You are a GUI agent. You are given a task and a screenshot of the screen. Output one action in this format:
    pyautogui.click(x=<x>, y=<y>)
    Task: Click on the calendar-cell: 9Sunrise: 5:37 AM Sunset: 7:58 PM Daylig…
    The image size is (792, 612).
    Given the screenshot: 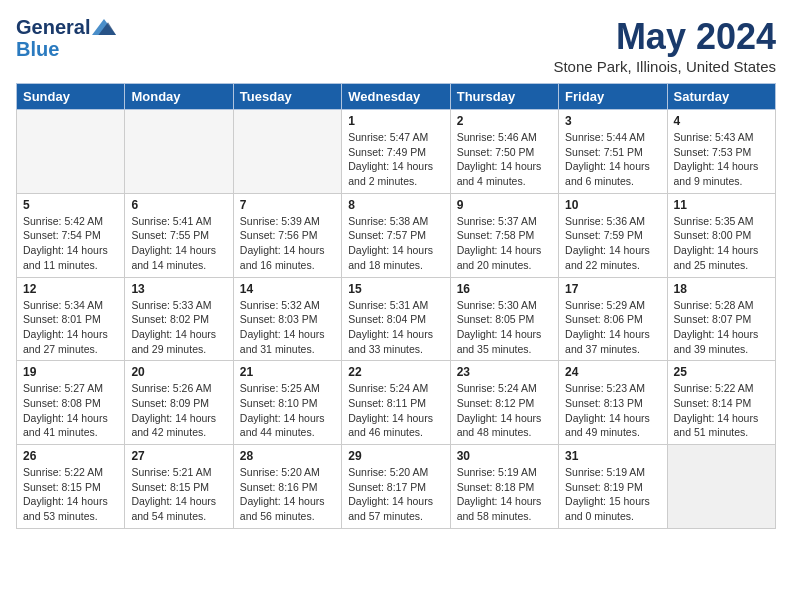 What is the action you would take?
    pyautogui.click(x=504, y=235)
    